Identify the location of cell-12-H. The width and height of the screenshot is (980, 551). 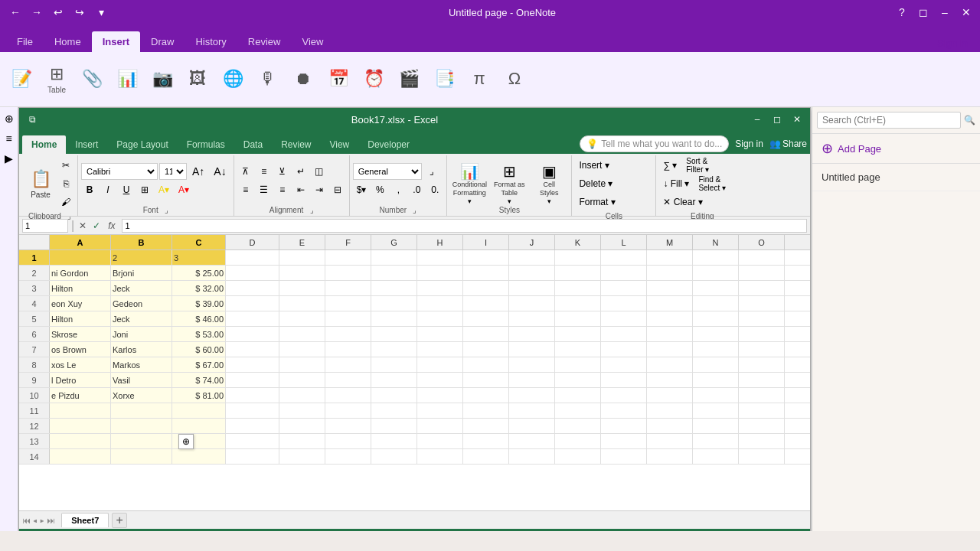
(440, 425).